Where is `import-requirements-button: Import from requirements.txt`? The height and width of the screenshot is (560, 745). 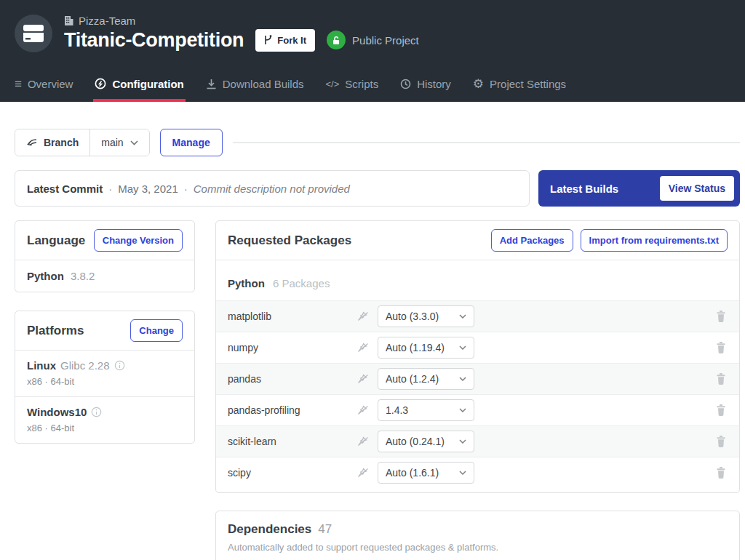 import-requirements-button: Import from requirements.txt is located at coordinates (654, 240).